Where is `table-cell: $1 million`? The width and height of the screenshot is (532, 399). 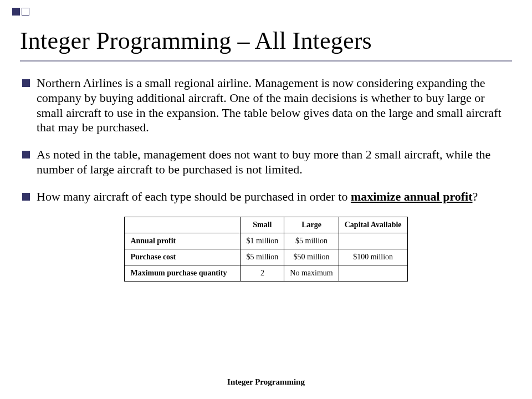 table-cell: $1 million is located at coordinates (263, 241).